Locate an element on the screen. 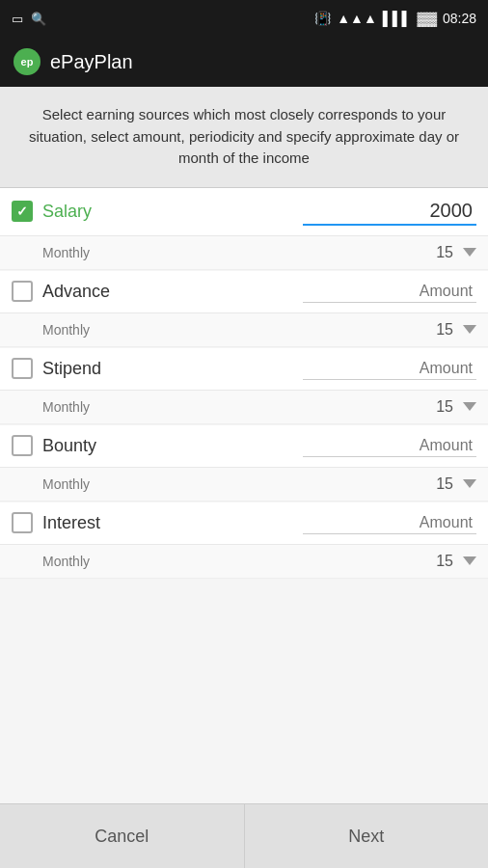 The height and width of the screenshot is (868, 488). interest-periodicity-value: 15 is located at coordinates (445, 561).